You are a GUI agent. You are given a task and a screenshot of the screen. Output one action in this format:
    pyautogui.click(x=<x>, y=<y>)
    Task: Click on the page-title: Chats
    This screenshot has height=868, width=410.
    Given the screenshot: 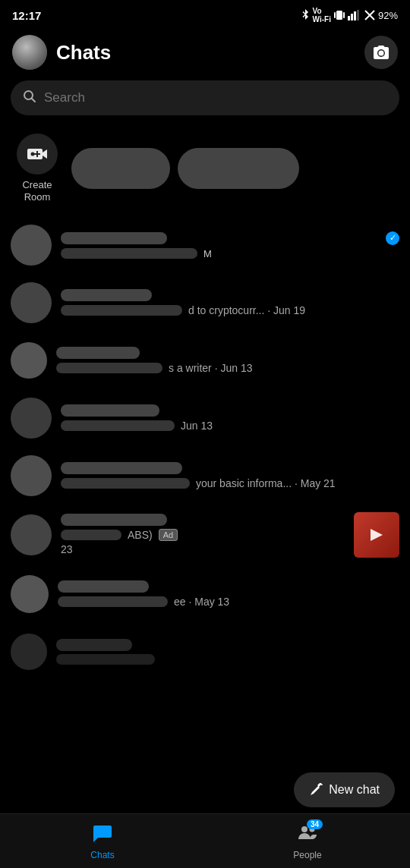 What is the action you would take?
    pyautogui.click(x=84, y=53)
    